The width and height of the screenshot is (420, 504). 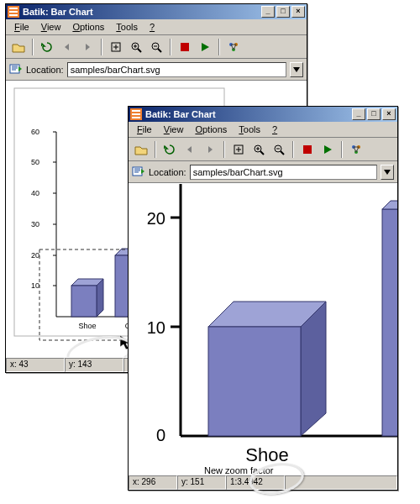 What do you see at coordinates (153, 482) in the screenshot?
I see `status-x: x: 296` at bounding box center [153, 482].